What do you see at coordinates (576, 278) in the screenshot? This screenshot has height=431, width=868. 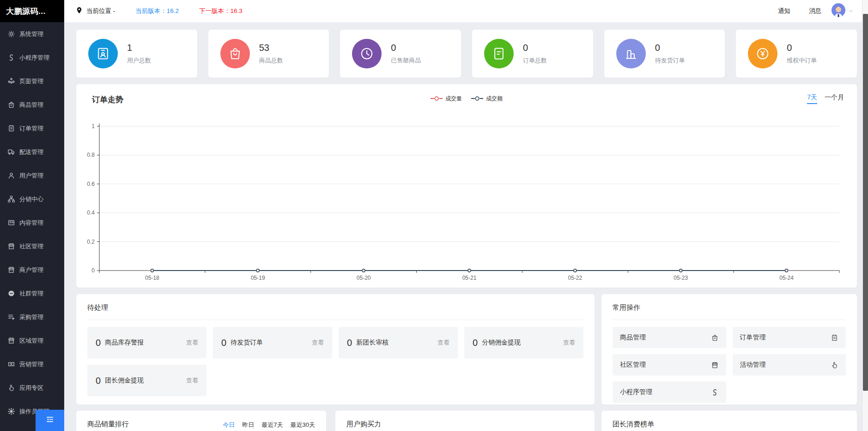 I see `svg-text: 05-22` at bounding box center [576, 278].